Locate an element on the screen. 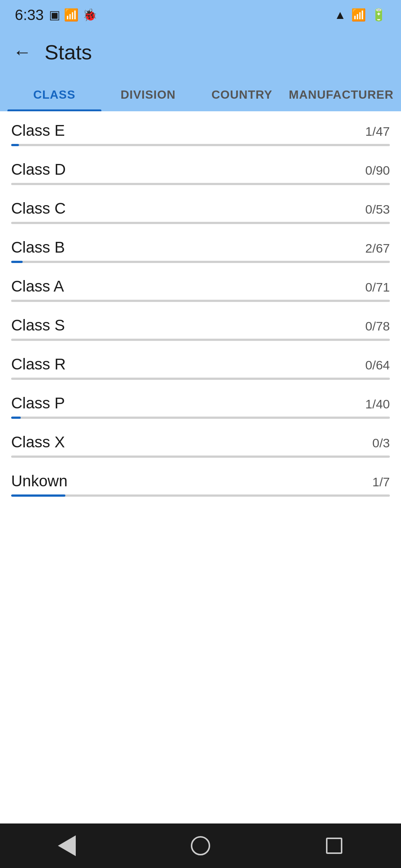 The width and height of the screenshot is (401, 868). stat-value: 0/64 is located at coordinates (378, 365).